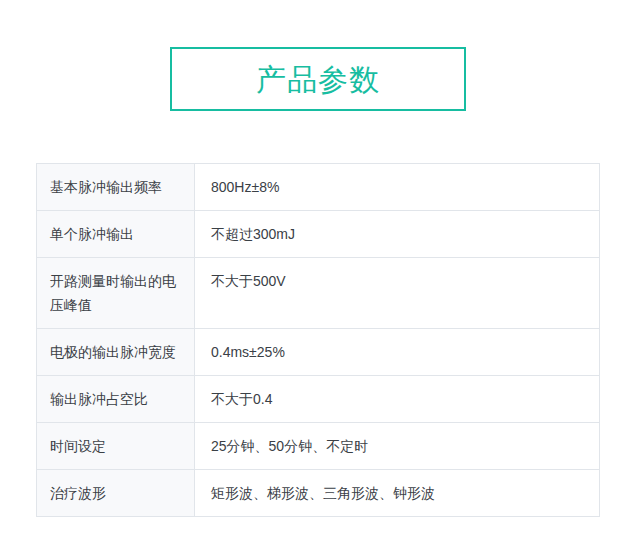 The width and height of the screenshot is (626, 547). I want to click on spec-label: 基本脉冲输出频率, so click(116, 188).